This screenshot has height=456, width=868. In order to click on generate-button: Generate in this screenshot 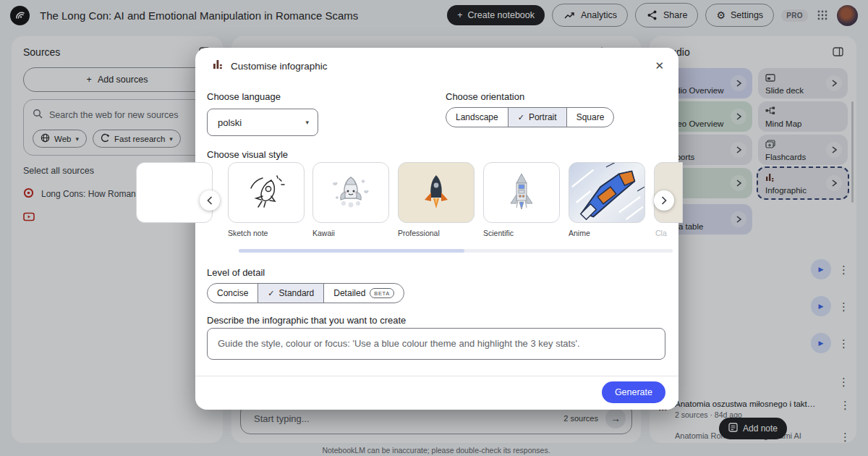, I will do `click(634, 392)`.